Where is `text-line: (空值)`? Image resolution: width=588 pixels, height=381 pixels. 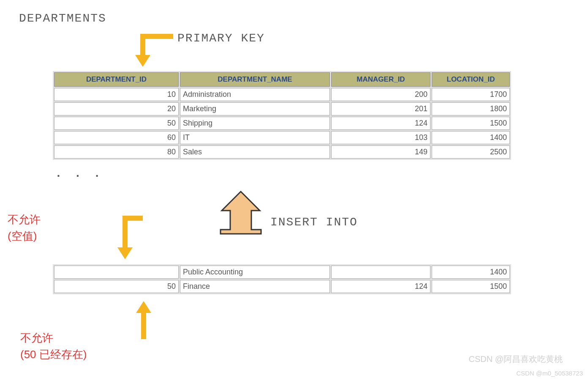 text-line: (空值) is located at coordinates (22, 236).